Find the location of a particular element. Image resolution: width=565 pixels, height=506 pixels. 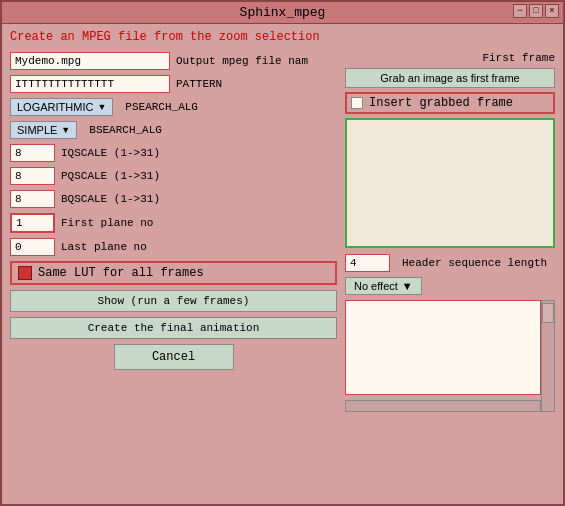

same-lut-checkbox is located at coordinates (25, 273).